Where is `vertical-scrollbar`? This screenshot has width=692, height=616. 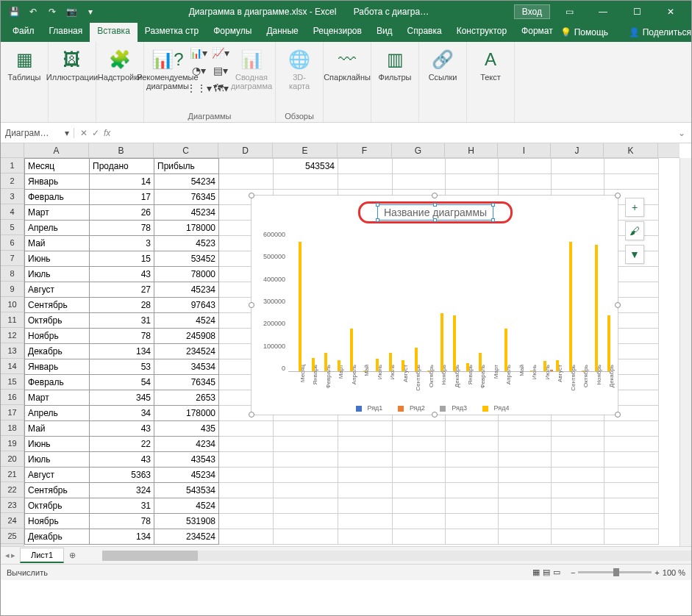
vertical-scrollbar is located at coordinates (685, 352).